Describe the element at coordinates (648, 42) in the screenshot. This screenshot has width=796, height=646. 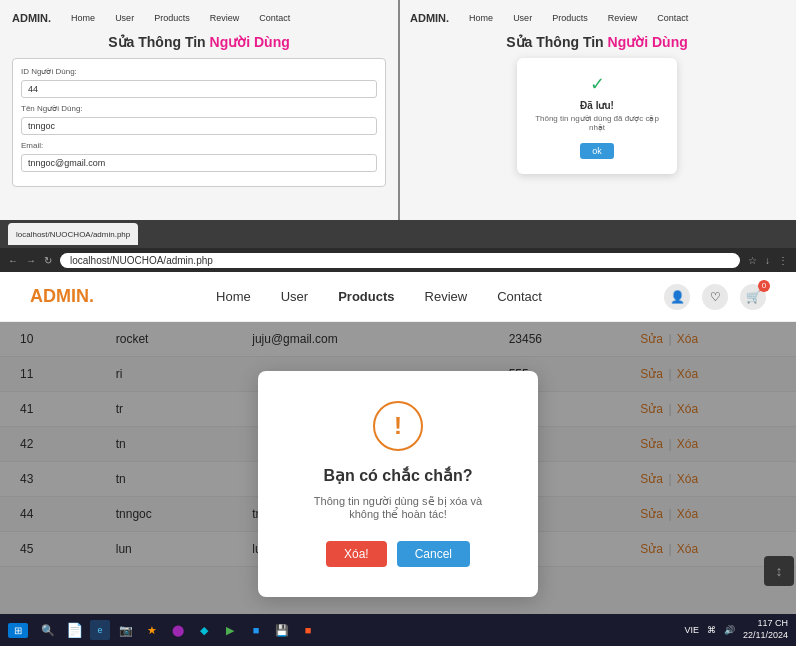
I see `bg-right-title-highlight: Người Dùng` at that location.